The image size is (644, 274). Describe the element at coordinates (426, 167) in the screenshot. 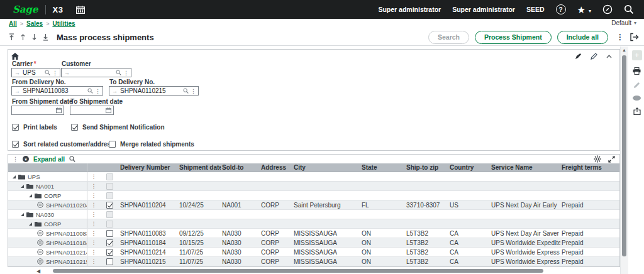

I see `column-header: Ship-to zip` at that location.